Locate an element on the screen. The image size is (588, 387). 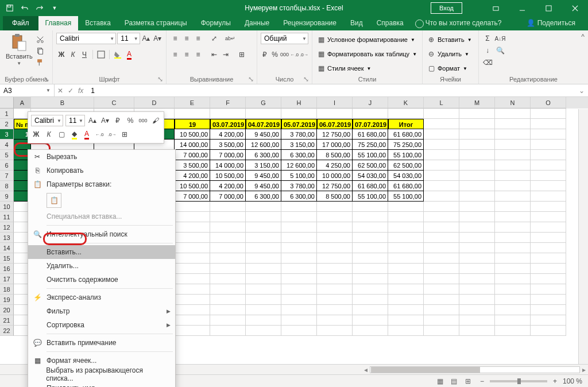
number-format-combo: Общий▼ is located at coordinates (285, 38).